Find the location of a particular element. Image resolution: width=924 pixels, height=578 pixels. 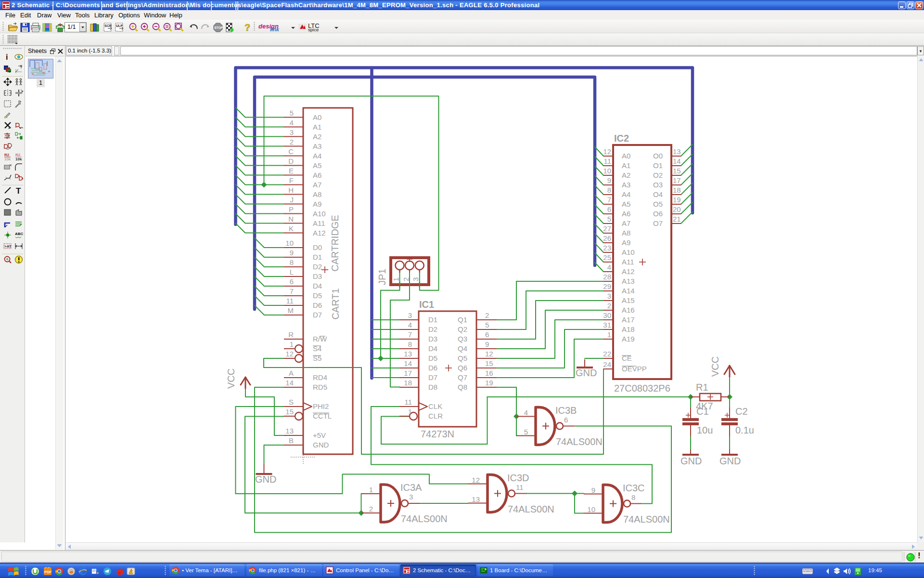

svg-text: A8 is located at coordinates (626, 233).